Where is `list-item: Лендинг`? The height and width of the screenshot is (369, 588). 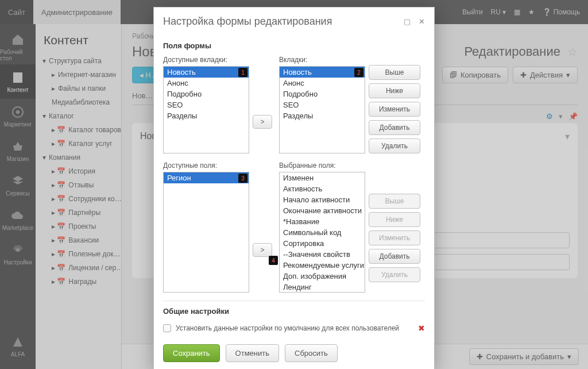 list-item: Лендинг is located at coordinates (322, 287).